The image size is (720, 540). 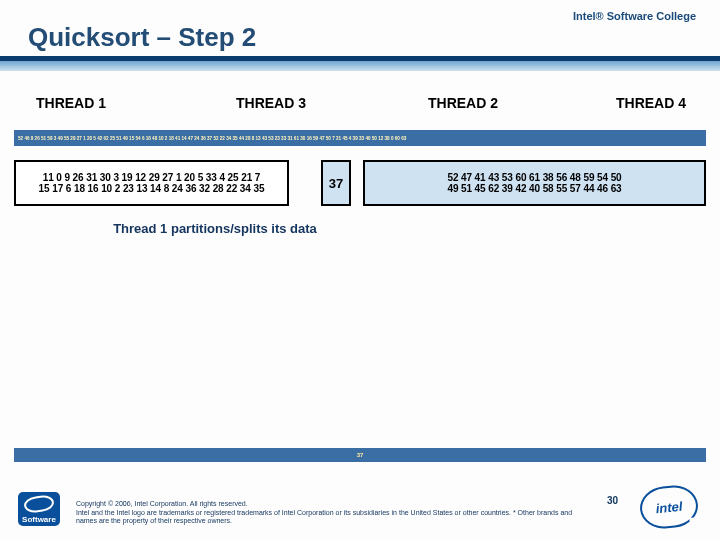 I want to click on copyright-line-1: Copyright © 2006, Intel Corporation. All…, so click(x=333, y=504).